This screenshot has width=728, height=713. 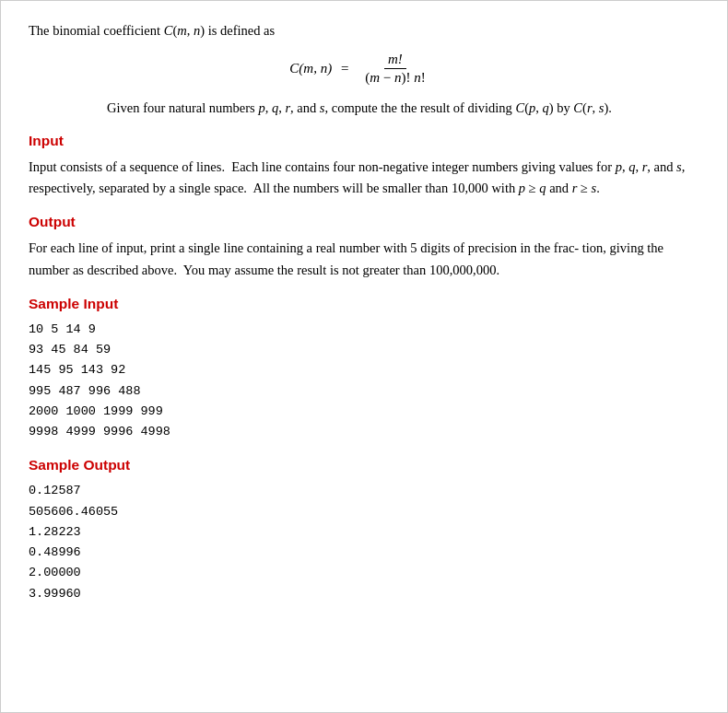 What do you see at coordinates (312, 68) in the screenshot?
I see `formula-lhs: C(m, n)` at bounding box center [312, 68].